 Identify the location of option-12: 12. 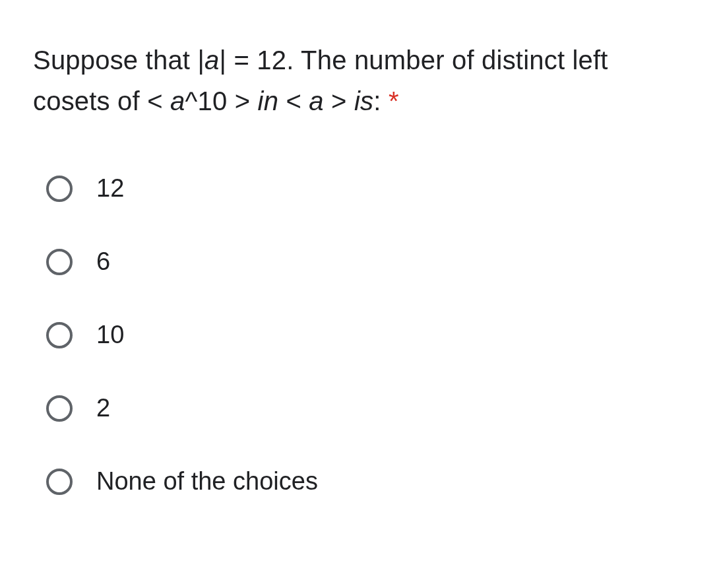
(367, 189).